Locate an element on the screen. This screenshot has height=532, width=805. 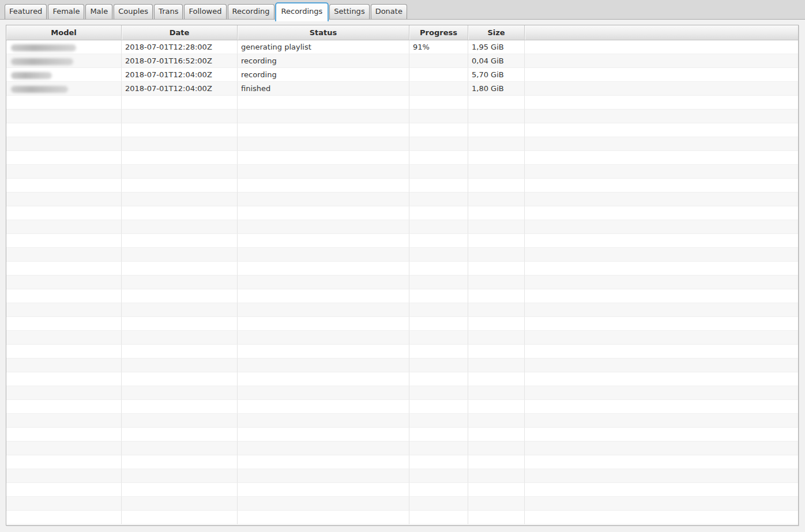
tab-followed: Followed is located at coordinates (205, 12).